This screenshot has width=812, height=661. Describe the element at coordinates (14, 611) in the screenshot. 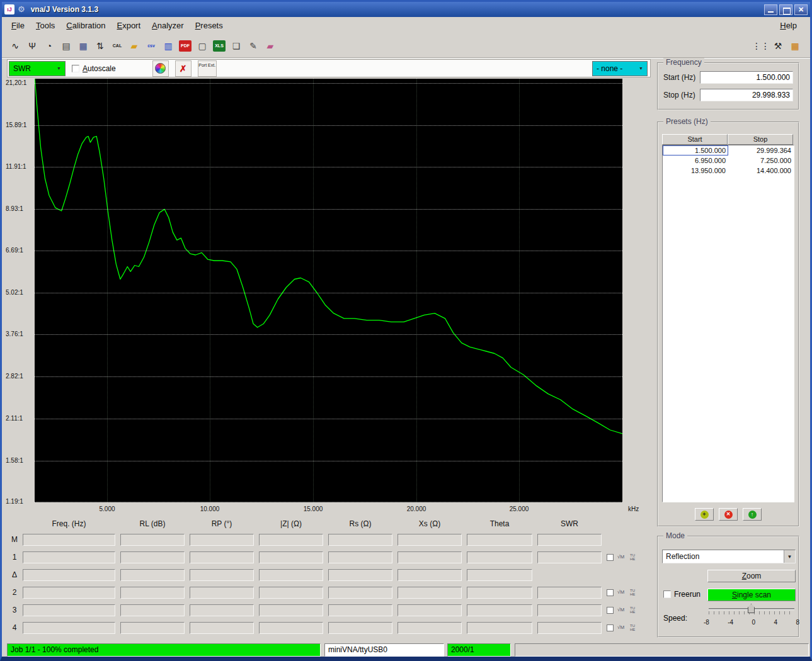

I see `marker-row-label: 3` at that location.